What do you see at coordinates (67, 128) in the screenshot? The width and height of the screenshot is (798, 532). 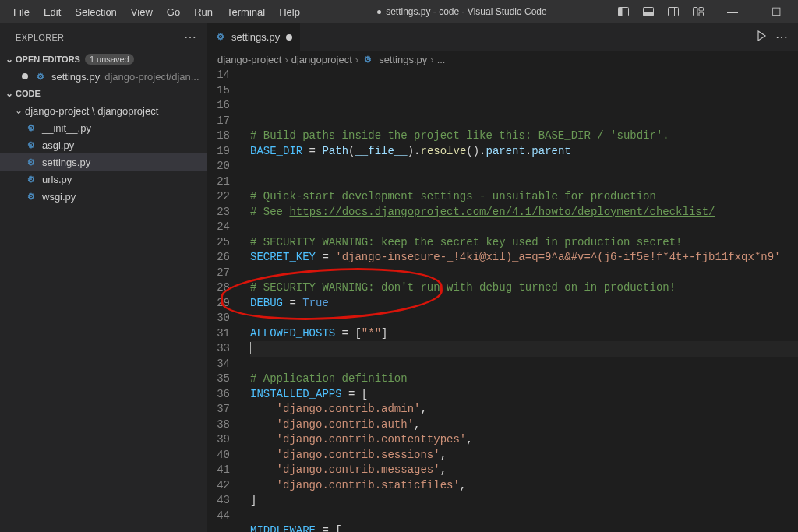 I see `file-name: __init__.py` at bounding box center [67, 128].